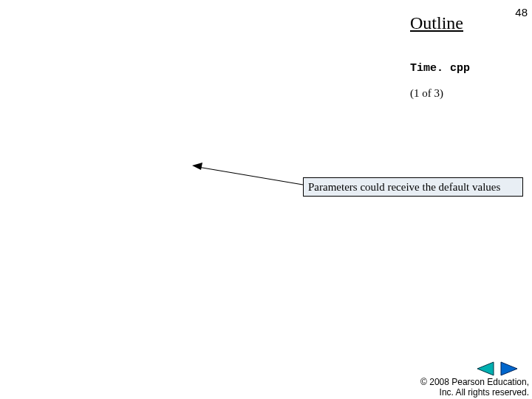  Describe the element at coordinates (522, 12) in the screenshot. I see `page-number: 48` at that location.